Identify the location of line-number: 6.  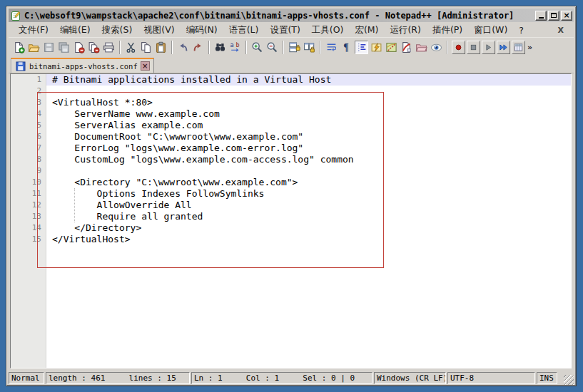
(29, 137).